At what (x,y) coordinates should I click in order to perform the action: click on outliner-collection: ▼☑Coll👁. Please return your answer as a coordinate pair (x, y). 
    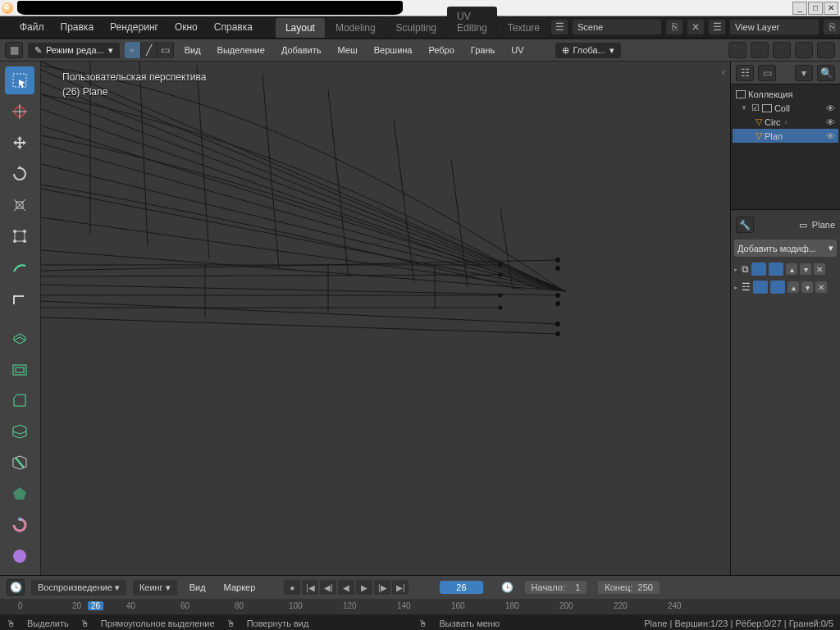
    Looking at the image, I should click on (786, 108).